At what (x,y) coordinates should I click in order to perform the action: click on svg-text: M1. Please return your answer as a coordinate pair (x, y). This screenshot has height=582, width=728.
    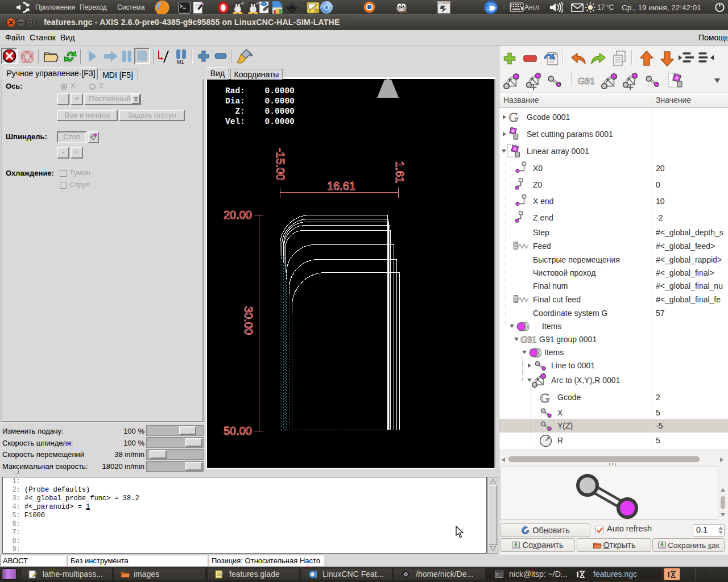
    Looking at the image, I should click on (181, 61).